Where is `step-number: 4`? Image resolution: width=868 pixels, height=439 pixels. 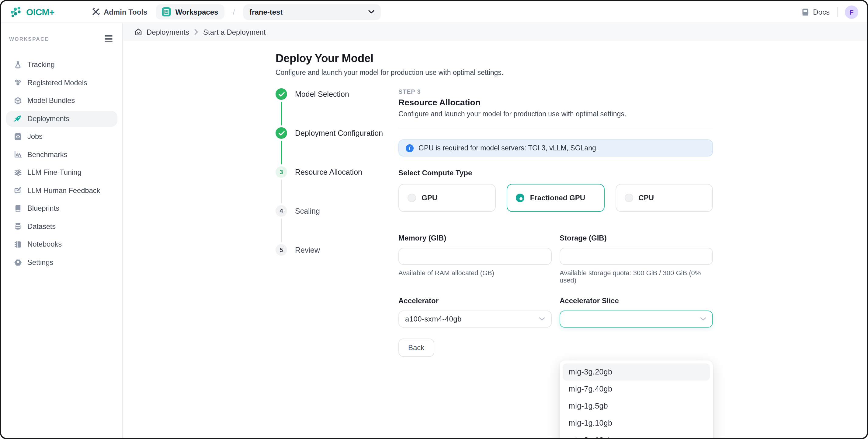
step-number: 4 is located at coordinates (281, 211).